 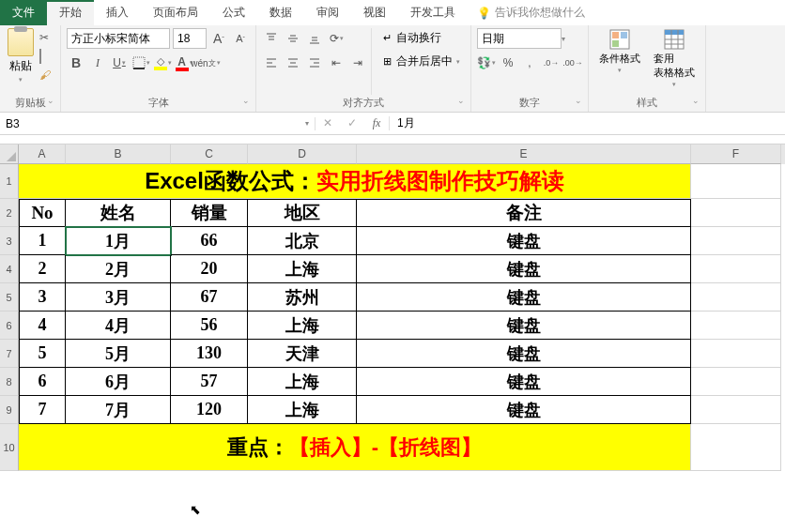 I want to click on font-size-select, so click(x=190, y=38).